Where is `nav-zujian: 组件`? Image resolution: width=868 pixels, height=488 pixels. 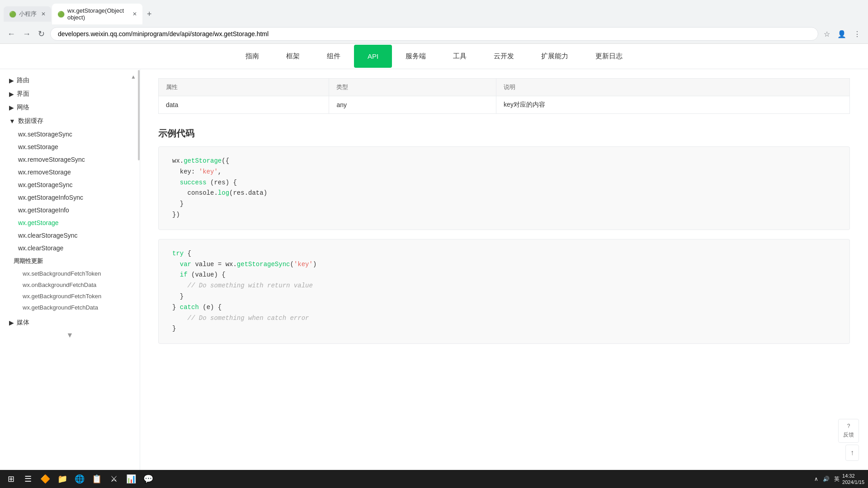
nav-zujian: 组件 is located at coordinates (334, 56).